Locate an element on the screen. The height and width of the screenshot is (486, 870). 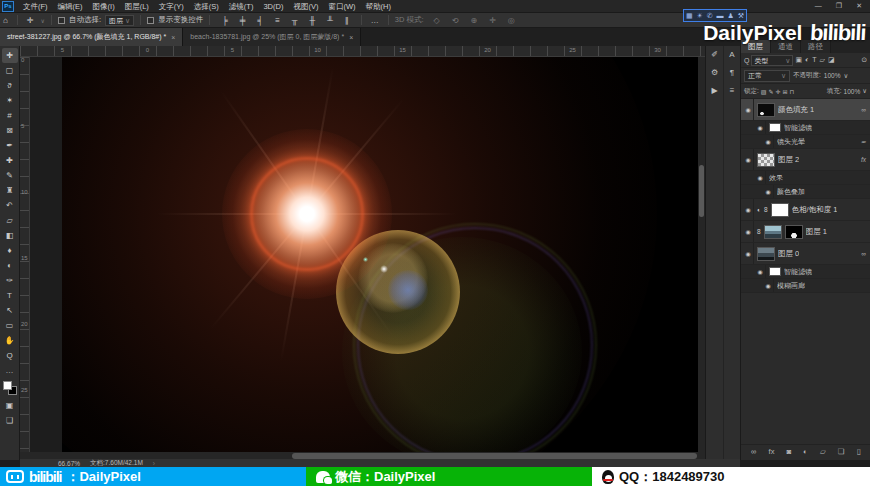
align-top-icon: ╥ is located at coordinates (295, 20).